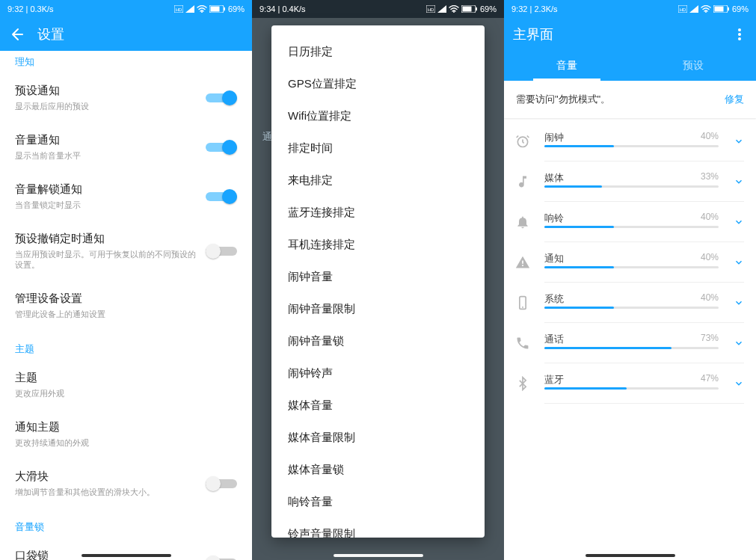  I want to click on volume-slider: 闹钟 40%, so click(631, 141).